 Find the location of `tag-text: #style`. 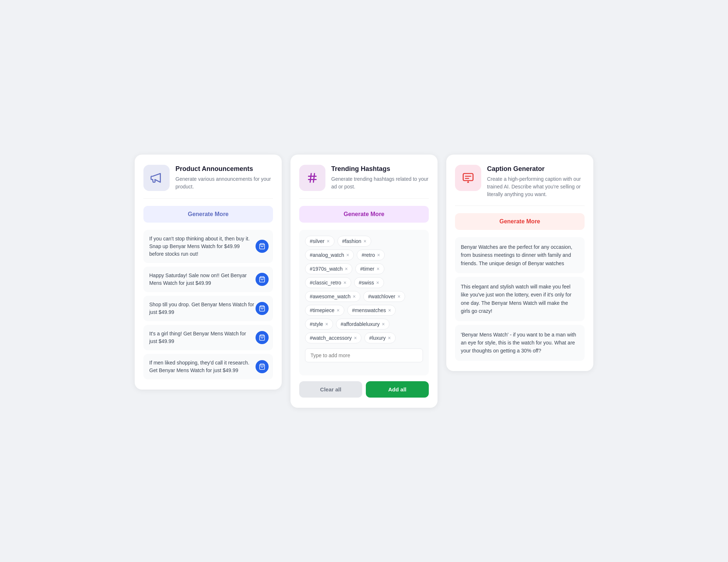

tag-text: #style is located at coordinates (317, 324).